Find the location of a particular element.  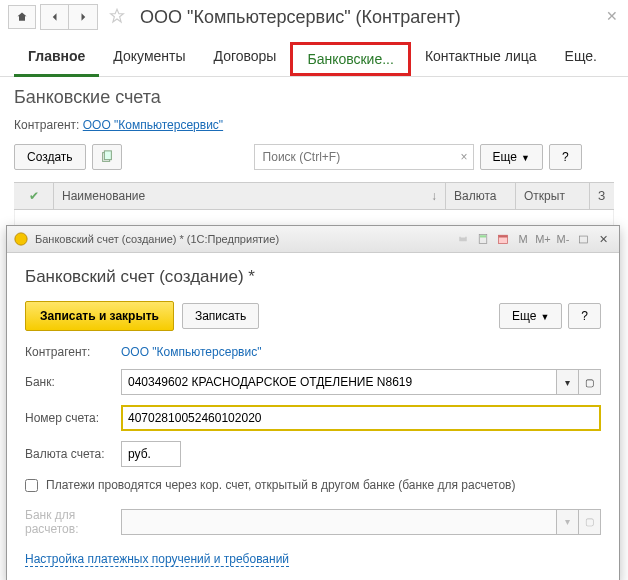

bank-open-button: ▢ is located at coordinates (590, 382).